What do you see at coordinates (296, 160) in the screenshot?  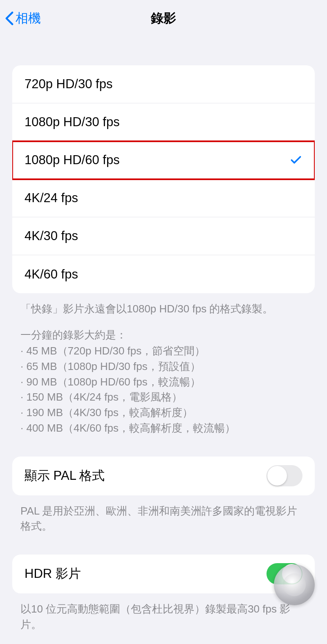 I see `check-icon` at bounding box center [296, 160].